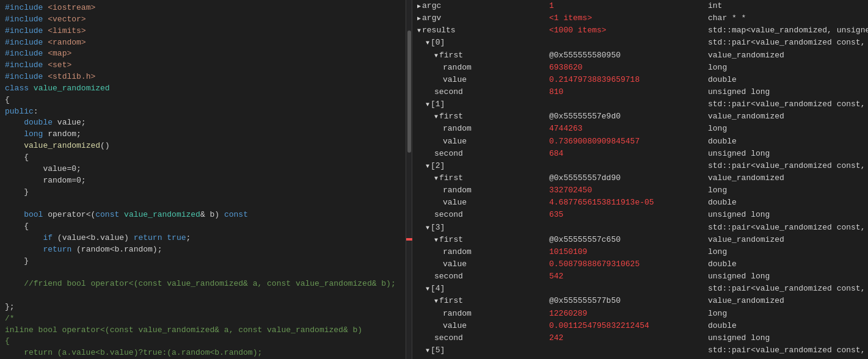 The image size is (868, 359). I want to click on variable-row: first@0x555555577b50value_randomized, so click(640, 301).